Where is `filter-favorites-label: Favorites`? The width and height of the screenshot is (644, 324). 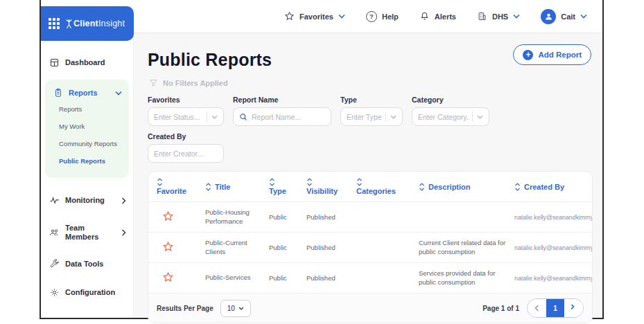
filter-favorites-label: Favorites is located at coordinates (186, 100).